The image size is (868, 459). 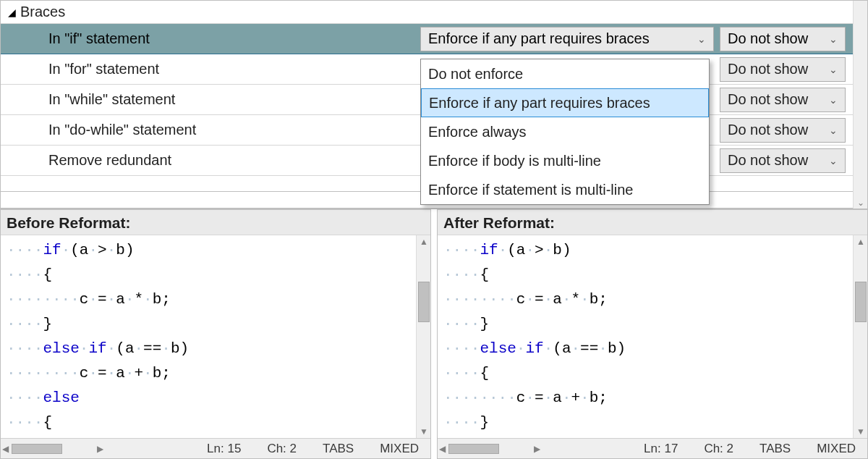 What do you see at coordinates (490, 449) in the screenshot?
I see `after-hscrollbar: ◀ ▶` at bounding box center [490, 449].